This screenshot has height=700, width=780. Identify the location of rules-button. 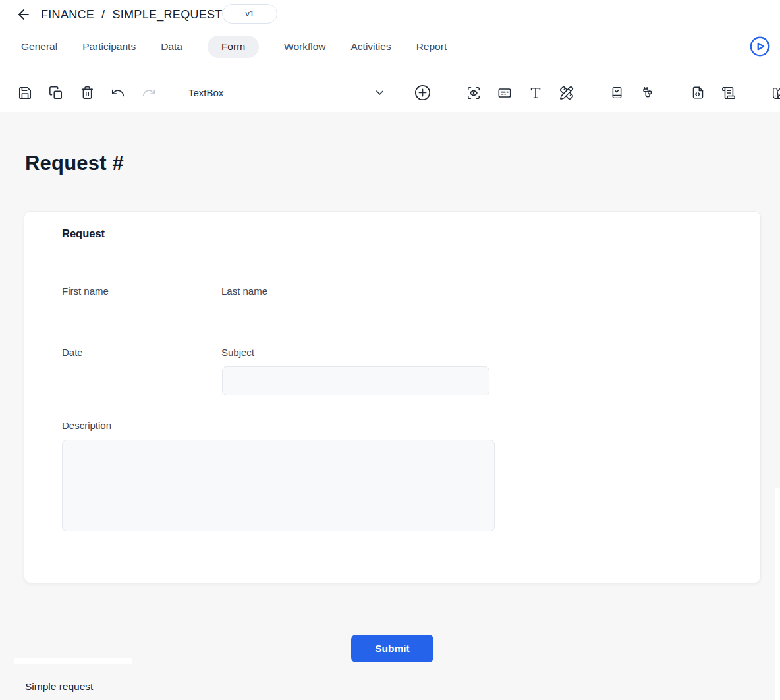
(617, 93).